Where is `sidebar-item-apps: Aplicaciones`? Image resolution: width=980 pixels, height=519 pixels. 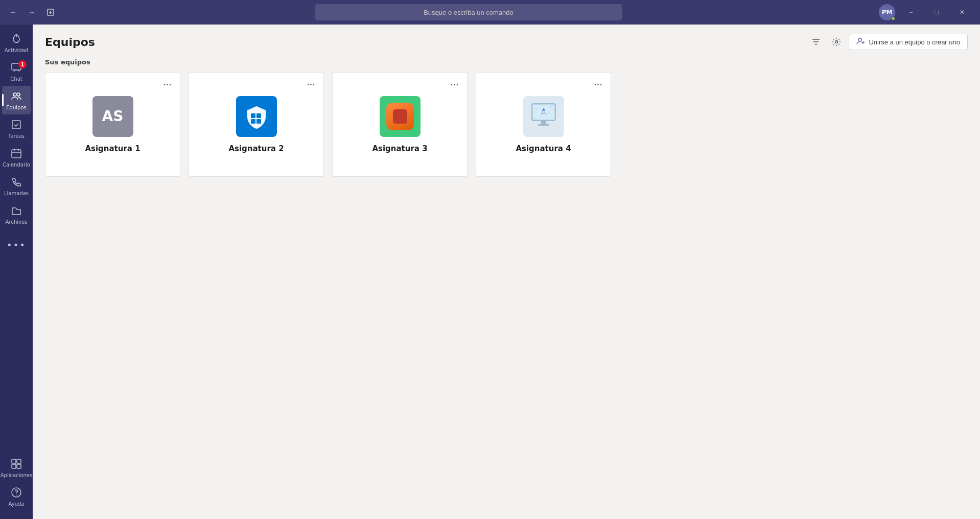
sidebar-item-apps: Aplicaciones is located at coordinates (16, 468).